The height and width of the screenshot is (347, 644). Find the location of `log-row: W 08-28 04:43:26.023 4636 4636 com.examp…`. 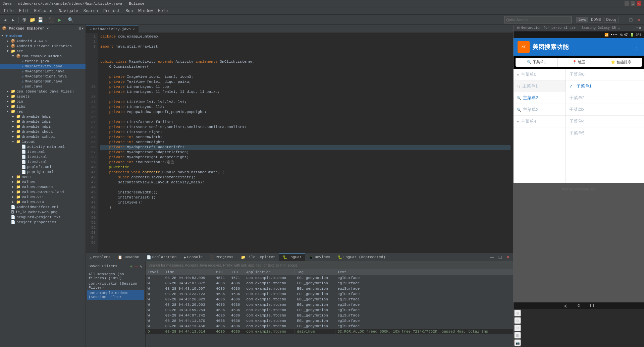

log-row: W 08-28 04:43:26.023 4636 4636 com.examp… is located at coordinates (329, 299).